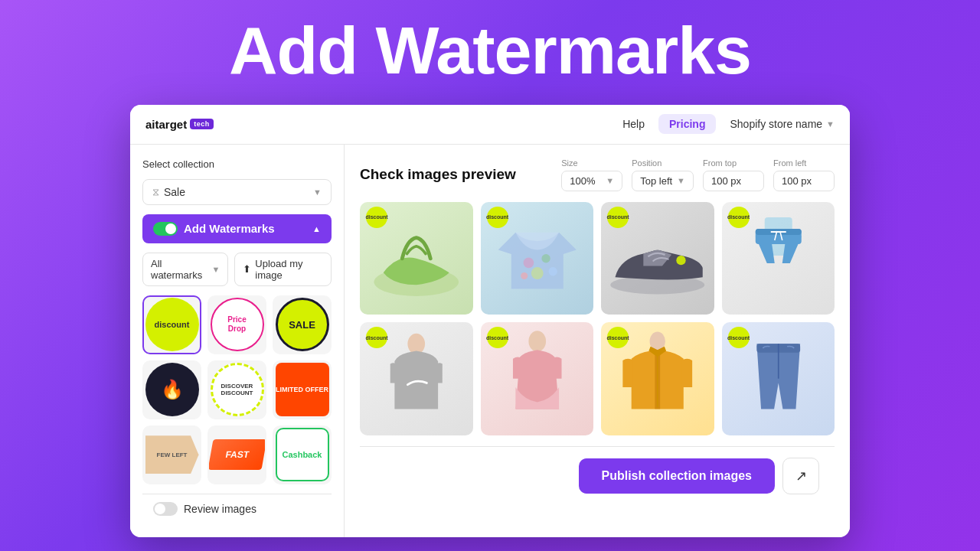 The image size is (980, 551). I want to click on watermark-item: 🔥, so click(172, 390).